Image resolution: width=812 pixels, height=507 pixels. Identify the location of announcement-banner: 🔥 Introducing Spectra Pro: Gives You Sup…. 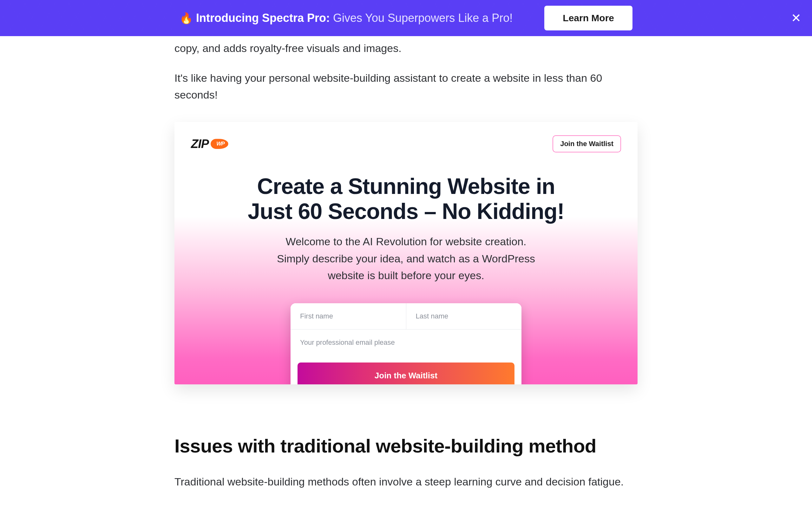
(406, 18).